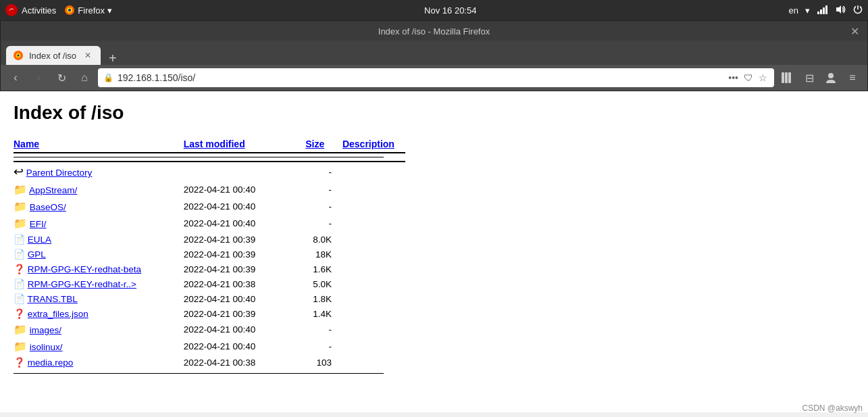 The height and width of the screenshot is (417, 868). Describe the element at coordinates (53, 55) in the screenshot. I see `tab-label: Index of /iso` at that location.